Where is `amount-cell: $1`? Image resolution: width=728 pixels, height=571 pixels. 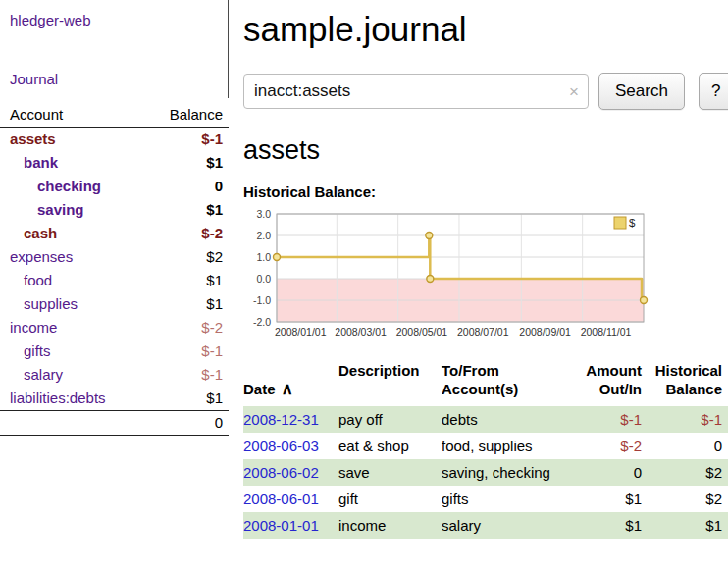
amount-cell: $1 is located at coordinates (601, 526).